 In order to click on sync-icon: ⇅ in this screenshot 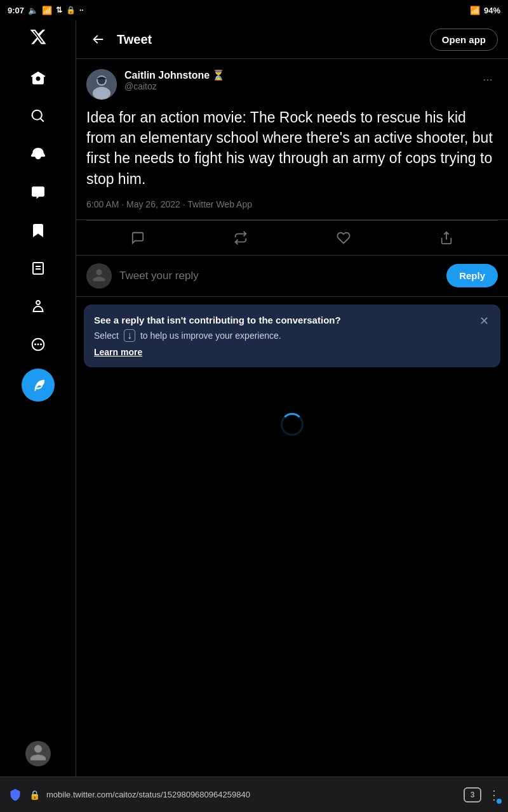, I will do `click(59, 10)`.